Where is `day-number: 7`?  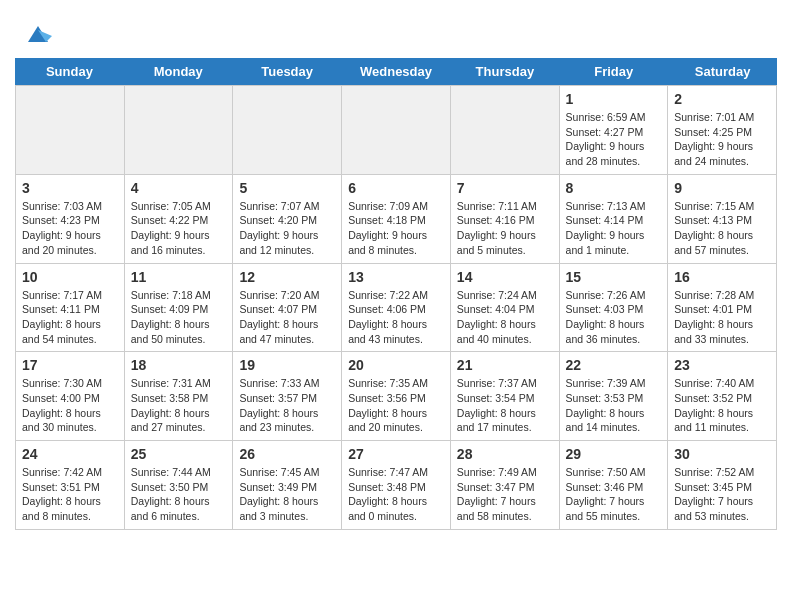 day-number: 7 is located at coordinates (505, 188).